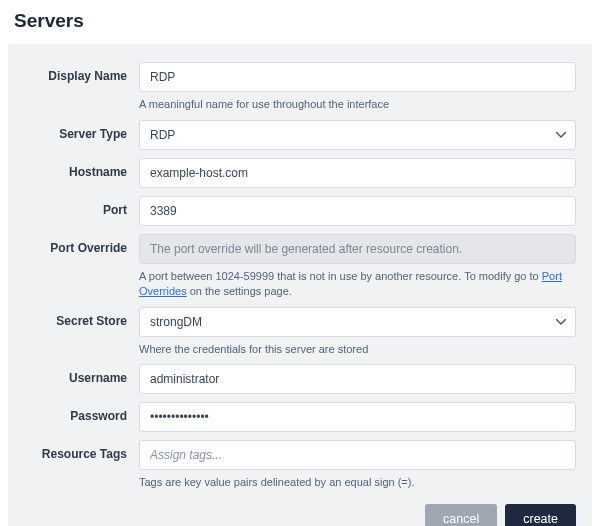  What do you see at coordinates (358, 249) in the screenshot?
I see `port-override-readonly: The port override will be generated afte…` at bounding box center [358, 249].